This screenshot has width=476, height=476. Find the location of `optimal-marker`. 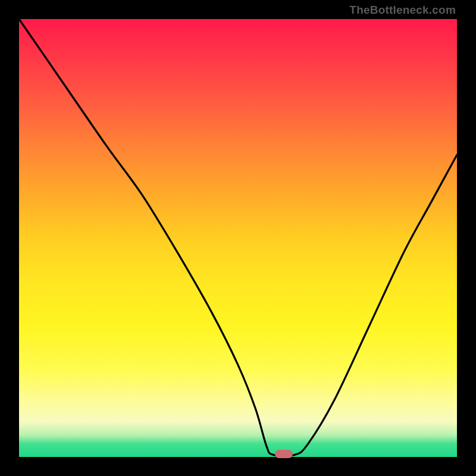

optimal-marker is located at coordinates (284, 454).